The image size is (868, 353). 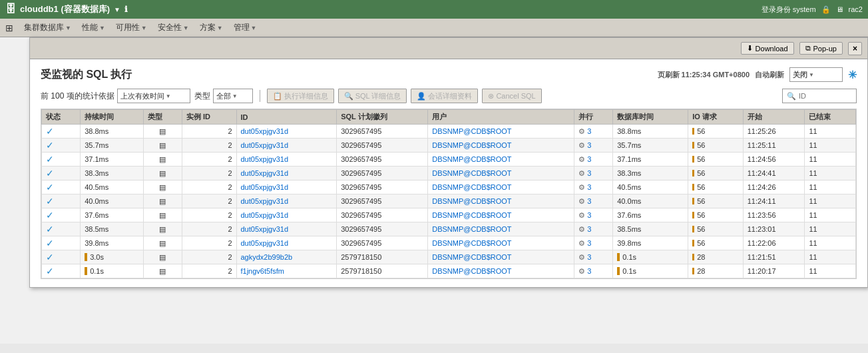 What do you see at coordinates (449, 188) in the screenshot?
I see `table-row: ✓ 40.5ms ▤ 2 dut05xpjgv31d 3029657495 DB…` at bounding box center [449, 188].